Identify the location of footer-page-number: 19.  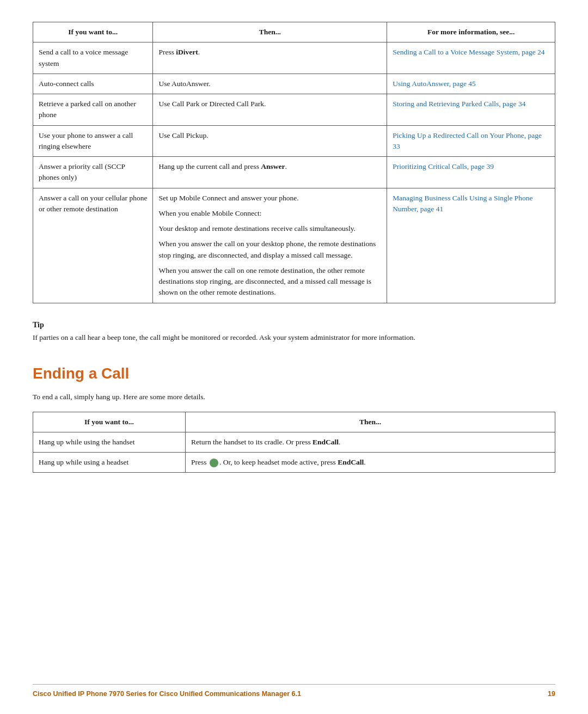
(552, 694).